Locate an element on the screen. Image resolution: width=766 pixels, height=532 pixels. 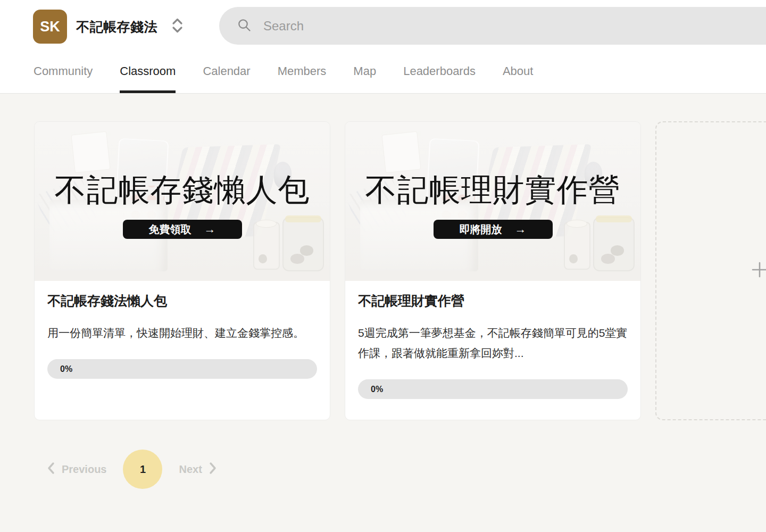
next-label: Next is located at coordinates (190, 469).